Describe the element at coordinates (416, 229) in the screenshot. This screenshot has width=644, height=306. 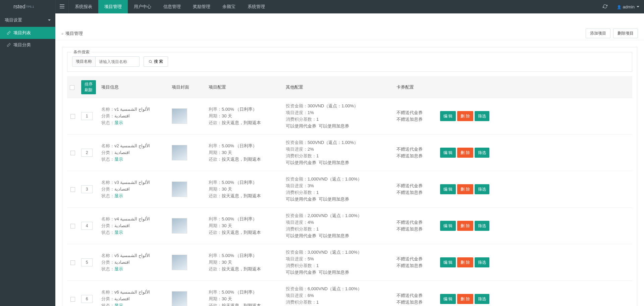
I see `row-no-interest: 不赠送加息券` at that location.